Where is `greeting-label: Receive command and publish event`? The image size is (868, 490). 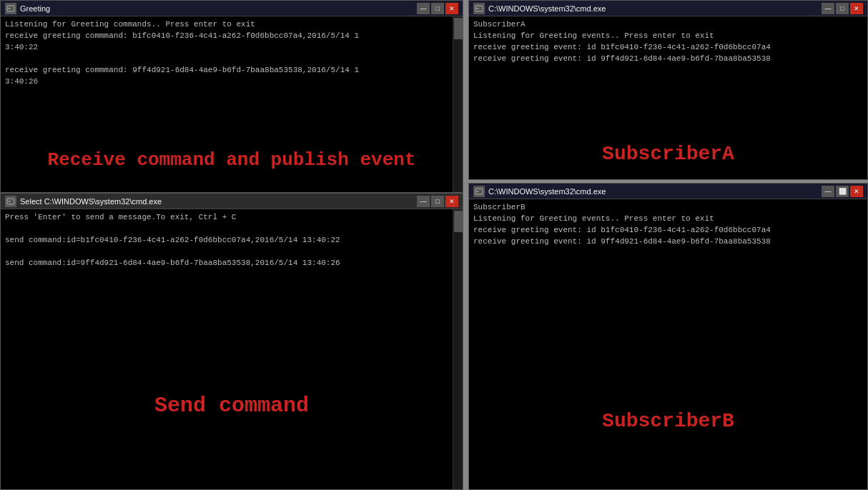 greeting-label: Receive command and publish event is located at coordinates (232, 160).